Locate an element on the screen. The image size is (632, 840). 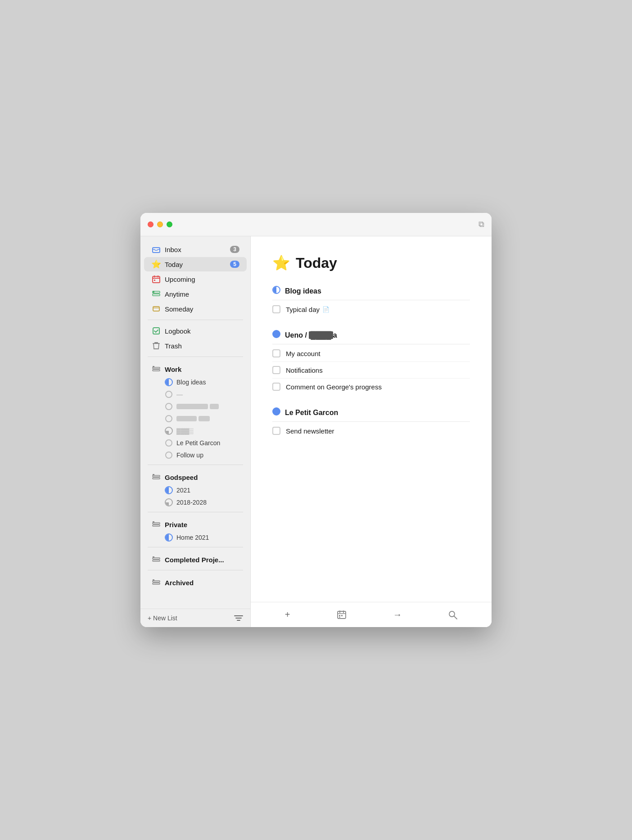
anytime-icon is located at coordinates (156, 294).